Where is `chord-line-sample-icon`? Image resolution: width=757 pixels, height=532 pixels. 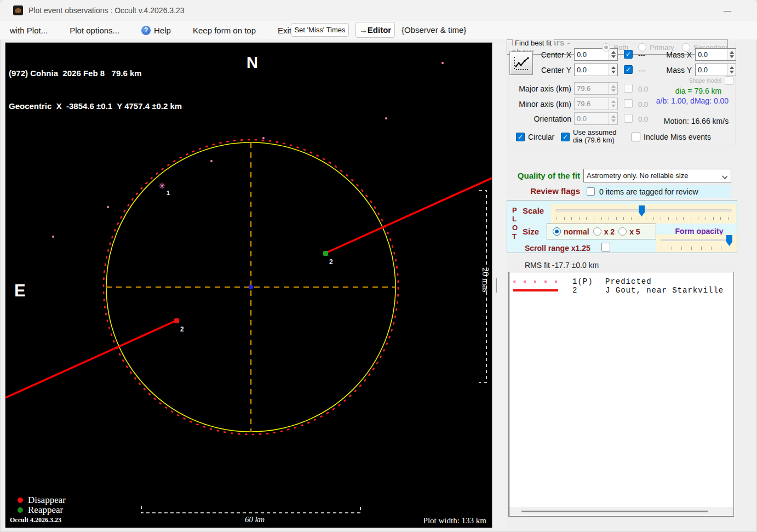 chord-line-sample-icon is located at coordinates (536, 290).